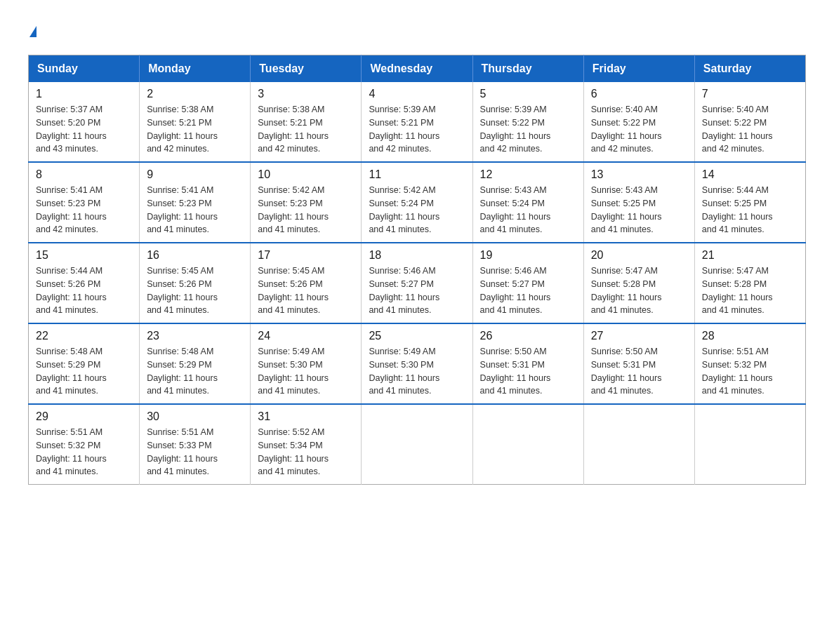 The height and width of the screenshot is (644, 834). Describe the element at coordinates (417, 202) in the screenshot. I see `calendar-cell: 11 Sunrise: 5:42 AM Sunset: 5:24 PM Dayl…` at that location.